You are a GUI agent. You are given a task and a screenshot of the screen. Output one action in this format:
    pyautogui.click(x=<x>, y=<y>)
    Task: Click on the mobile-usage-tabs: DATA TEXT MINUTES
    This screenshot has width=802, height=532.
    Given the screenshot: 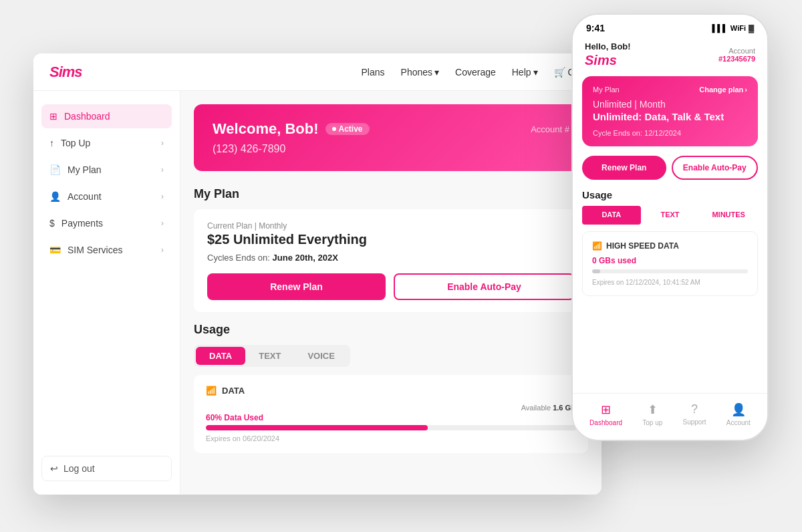 What is the action you would take?
    pyautogui.click(x=670, y=215)
    